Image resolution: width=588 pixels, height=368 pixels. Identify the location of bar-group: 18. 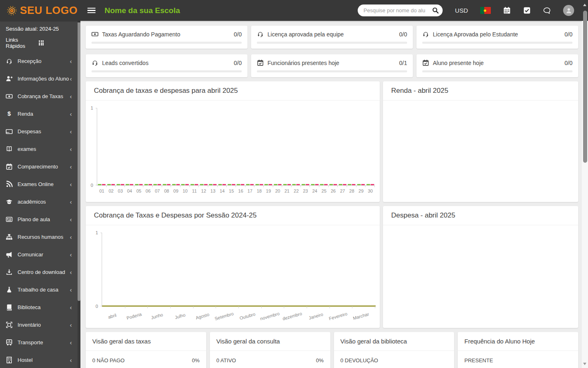
(259, 146).